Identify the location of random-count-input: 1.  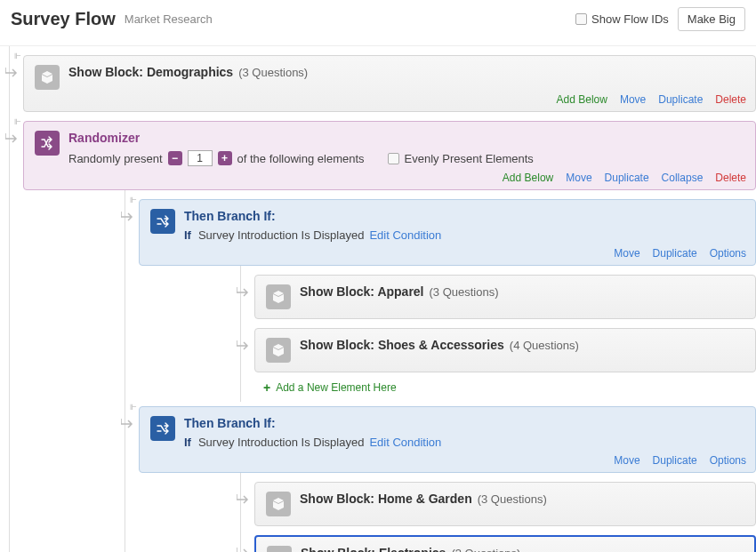
(200, 158).